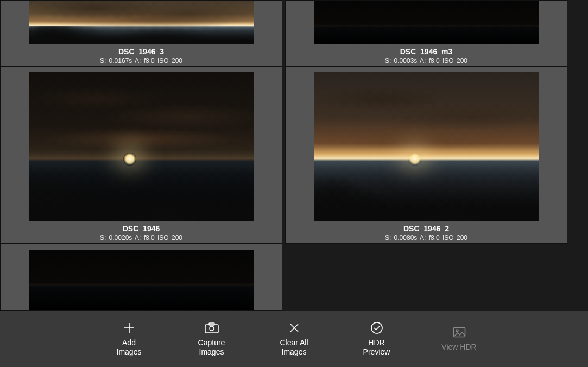 The height and width of the screenshot is (367, 588). What do you see at coordinates (141, 238) in the screenshot?
I see `thumbnail-meta: S: 0.0020s A: f8.0 ISO 200` at bounding box center [141, 238].